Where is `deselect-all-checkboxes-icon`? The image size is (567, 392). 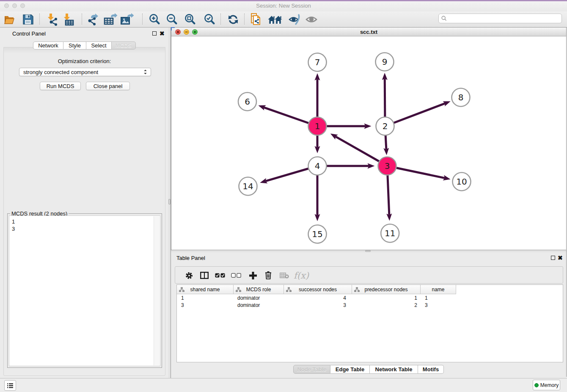 deselect-all-checkboxes-icon is located at coordinates (236, 275).